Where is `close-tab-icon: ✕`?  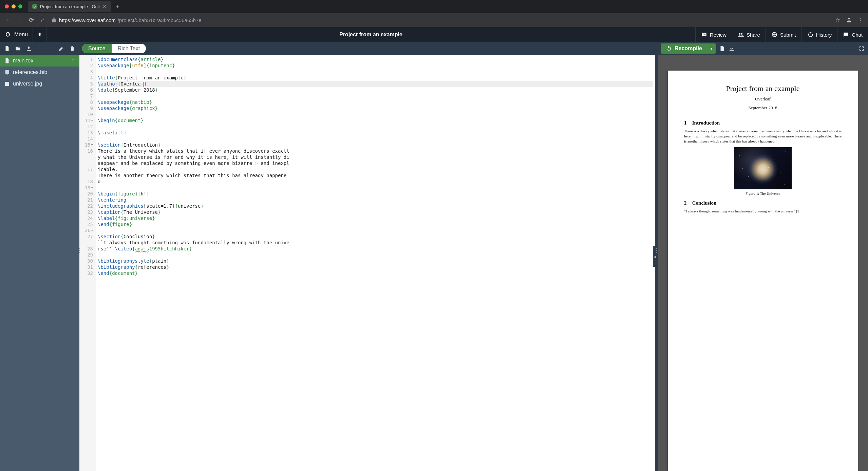 close-tab-icon: ✕ is located at coordinates (105, 6).